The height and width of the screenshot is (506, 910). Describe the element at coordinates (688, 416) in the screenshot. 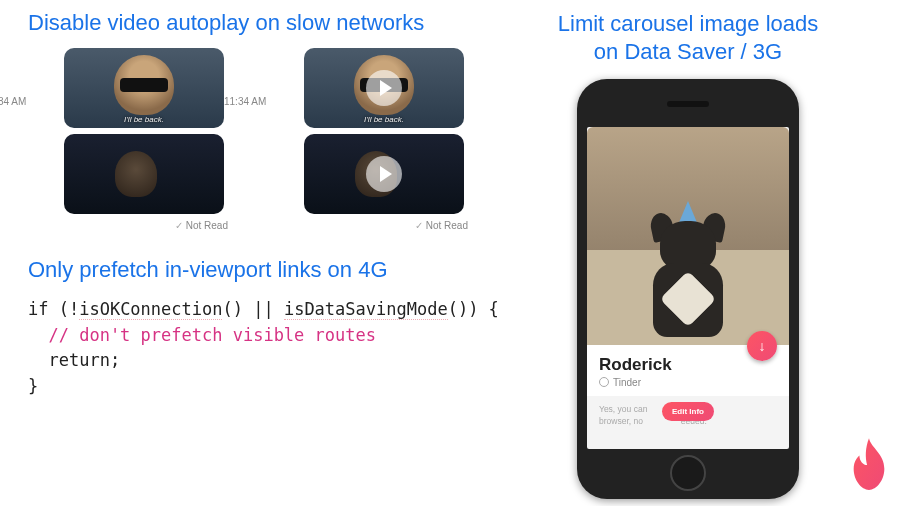

I see `profile-blurb: Yes, you can in your browser, no eeded. …` at that location.